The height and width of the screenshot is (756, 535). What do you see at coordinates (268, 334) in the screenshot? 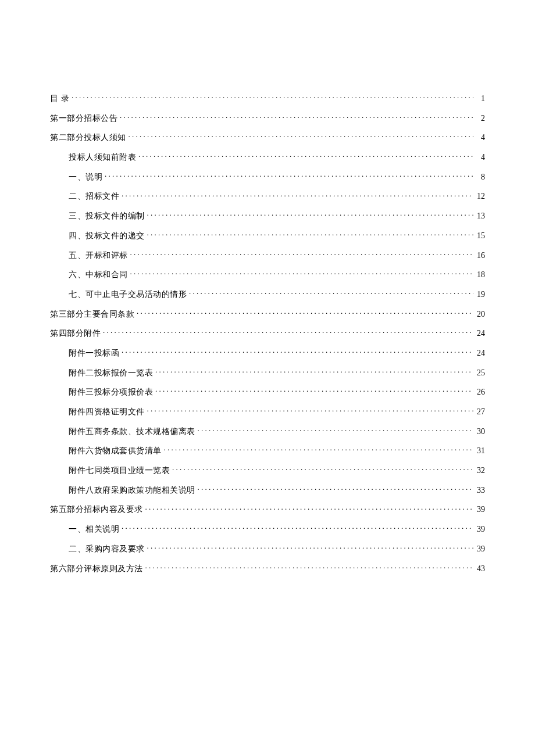
I see `toc-entry: 第四部分附件24` at bounding box center [268, 334].